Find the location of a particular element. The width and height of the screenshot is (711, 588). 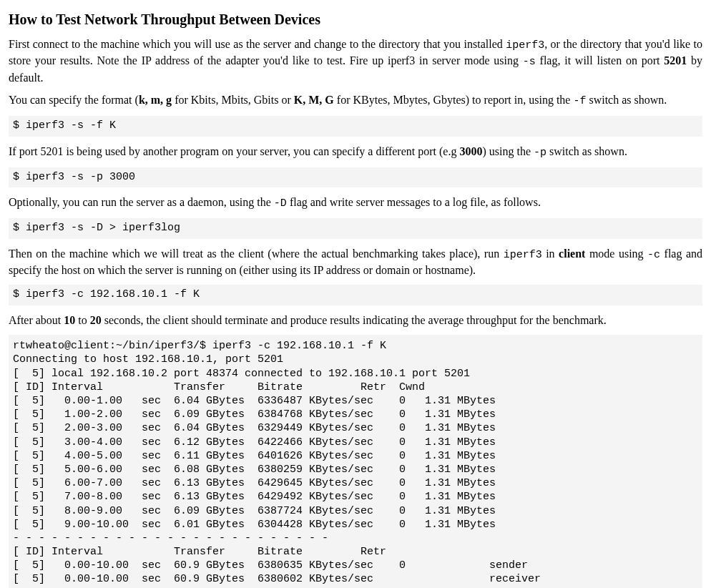

paragraph-intro: First connect to the machine which you w… is located at coordinates (356, 61).